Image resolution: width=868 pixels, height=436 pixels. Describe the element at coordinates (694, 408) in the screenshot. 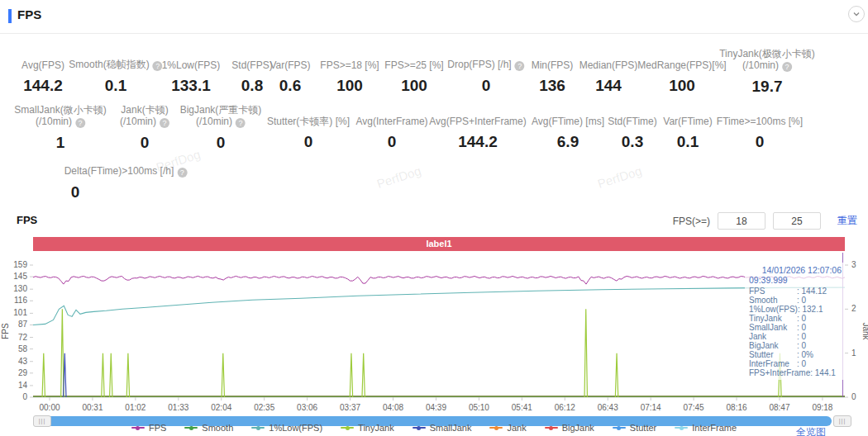

I see `svg-text: 07:45` at that location.